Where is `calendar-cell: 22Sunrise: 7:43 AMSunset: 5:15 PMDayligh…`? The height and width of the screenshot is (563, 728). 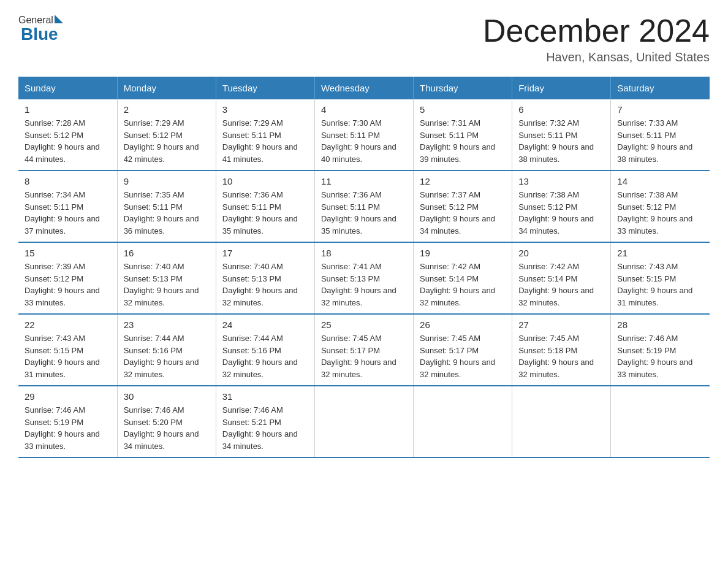 calendar-cell: 22Sunrise: 7:43 AMSunset: 5:15 PMDayligh… is located at coordinates (67, 350).